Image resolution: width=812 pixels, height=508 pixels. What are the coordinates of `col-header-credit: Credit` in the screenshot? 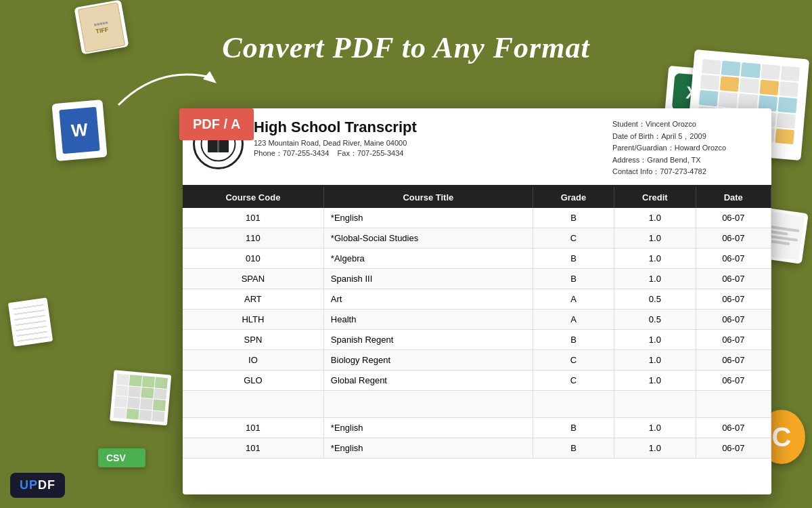 It's located at (655, 198).